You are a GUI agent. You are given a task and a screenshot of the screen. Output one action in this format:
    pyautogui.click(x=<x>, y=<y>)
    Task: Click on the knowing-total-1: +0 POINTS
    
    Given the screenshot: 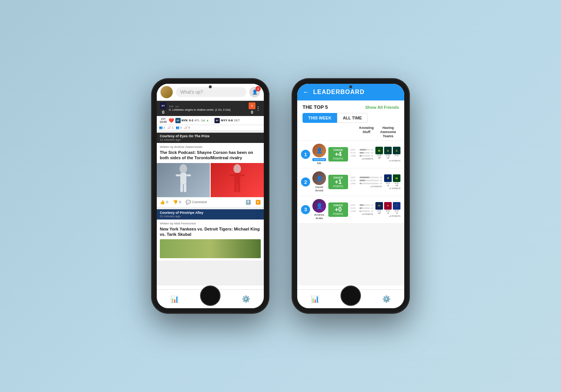 What is the action you would take?
    pyautogui.click(x=362, y=159)
    